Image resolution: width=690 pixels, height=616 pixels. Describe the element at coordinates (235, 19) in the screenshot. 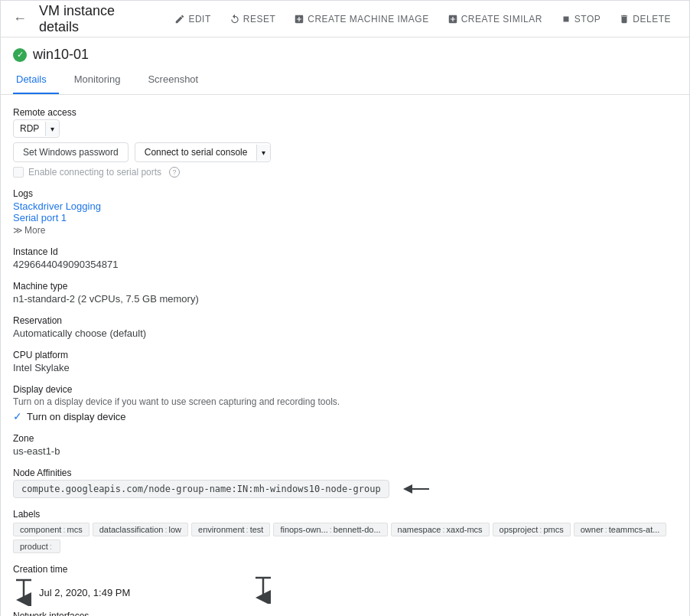

I see `refresh-icon` at that location.